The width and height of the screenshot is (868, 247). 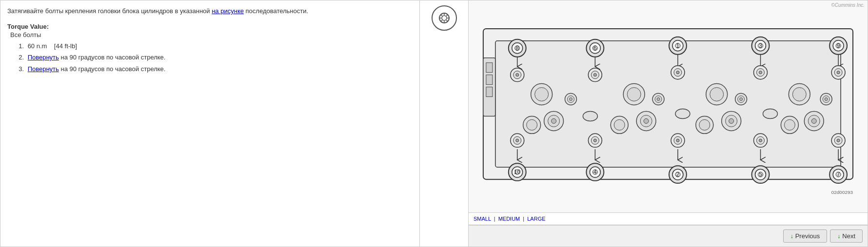 What do you see at coordinates (444, 18) in the screenshot?
I see `wrench-icon` at bounding box center [444, 18].